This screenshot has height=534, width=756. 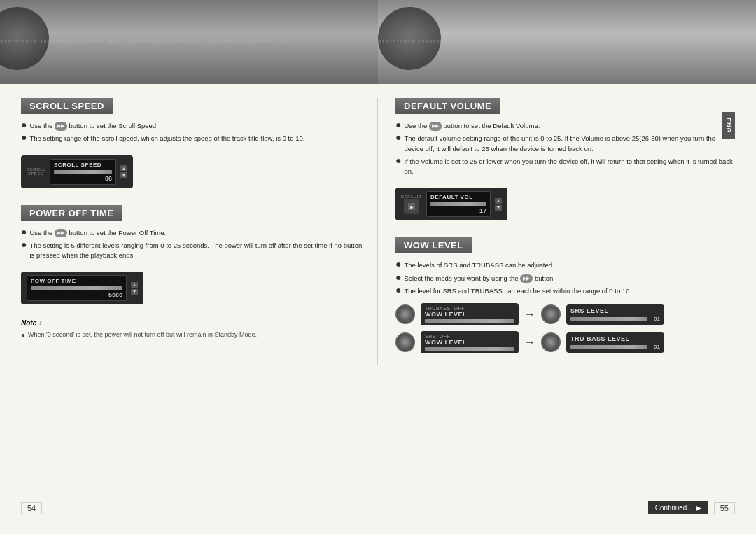 What do you see at coordinates (615, 315) in the screenshot?
I see `wow-target-1: SRS LEVEL 01` at bounding box center [615, 315].